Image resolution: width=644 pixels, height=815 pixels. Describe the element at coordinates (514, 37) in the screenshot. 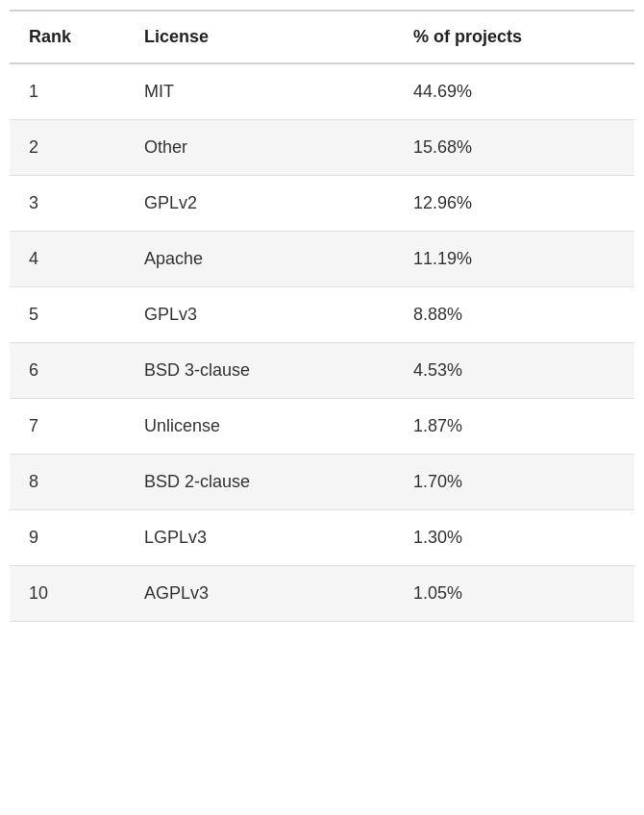

I see `percent-header: % of projects` at that location.